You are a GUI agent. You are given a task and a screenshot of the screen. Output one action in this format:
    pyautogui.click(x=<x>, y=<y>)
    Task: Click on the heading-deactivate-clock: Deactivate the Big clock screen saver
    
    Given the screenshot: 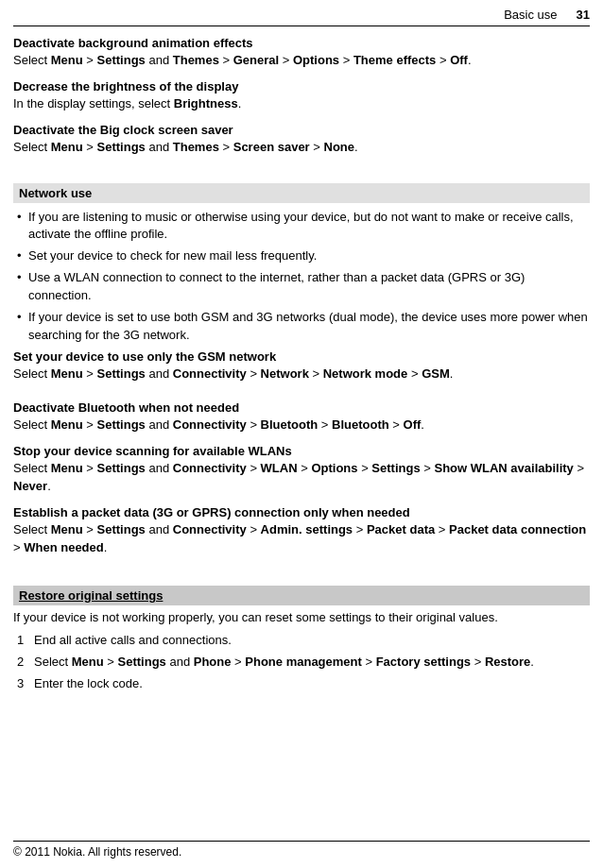 What is the action you would take?
    pyautogui.click(x=302, y=130)
    